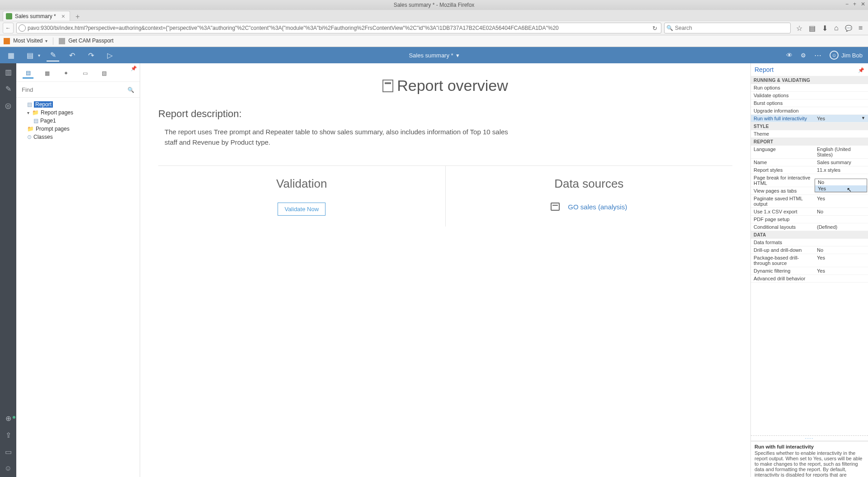  Describe the element at coordinates (30, 55) in the screenshot. I see `save-button` at that location.